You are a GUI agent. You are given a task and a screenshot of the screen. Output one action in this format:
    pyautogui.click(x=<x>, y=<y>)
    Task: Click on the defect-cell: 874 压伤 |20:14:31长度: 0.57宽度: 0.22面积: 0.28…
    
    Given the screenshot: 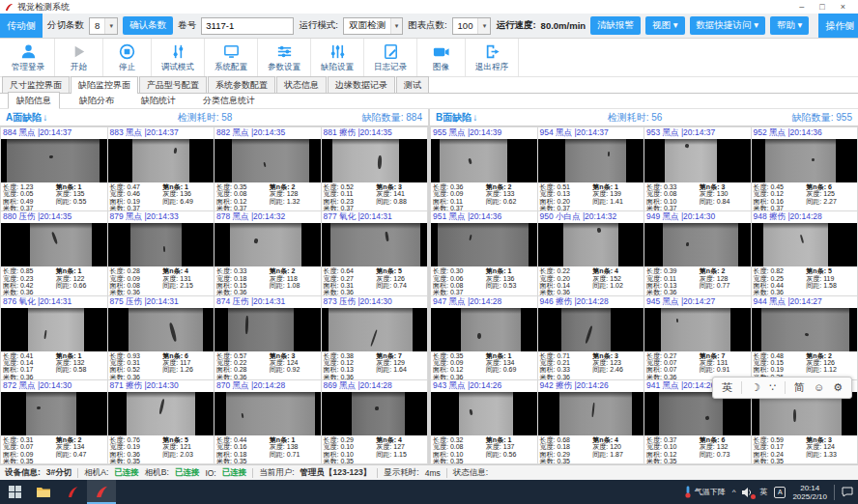 What is the action you would take?
    pyautogui.click(x=268, y=338)
    